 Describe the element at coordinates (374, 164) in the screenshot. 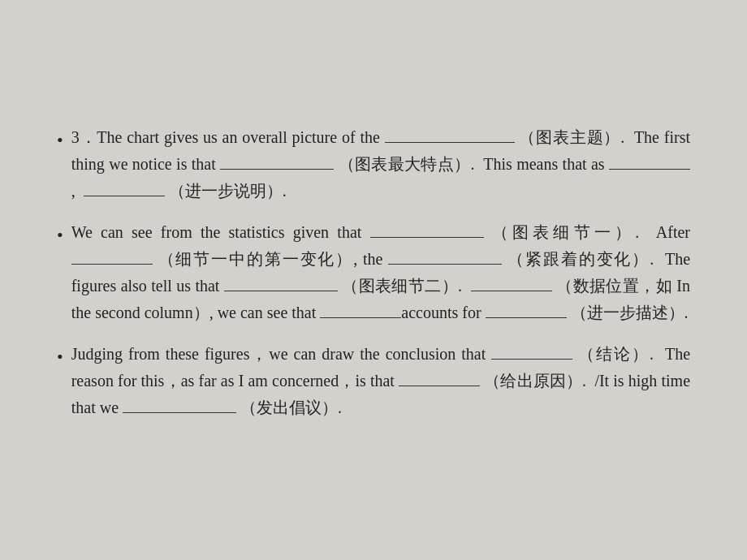

I see `bullet-item-1: • 3．The chart gives us an overall pictur…` at that location.